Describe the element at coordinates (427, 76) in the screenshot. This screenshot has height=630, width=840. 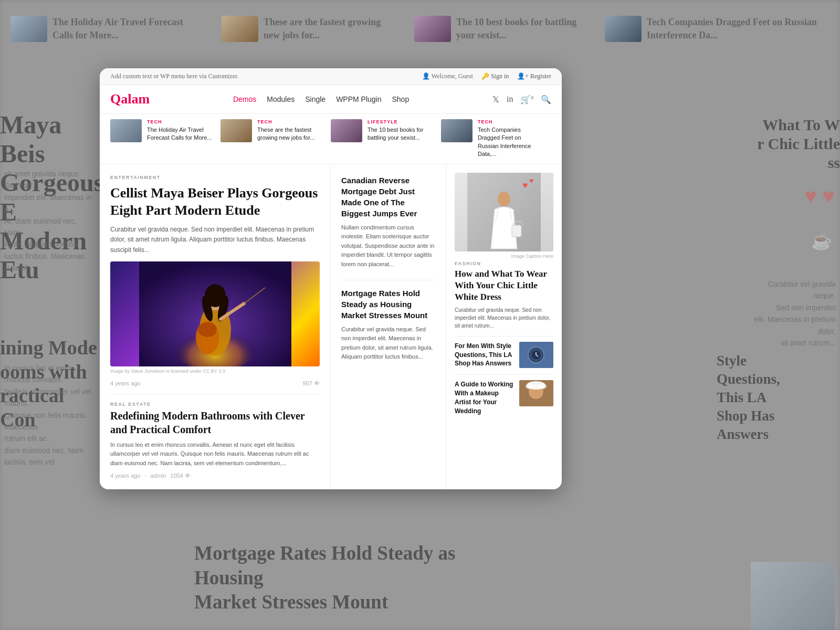
I see `user-icon: 👤` at that location.